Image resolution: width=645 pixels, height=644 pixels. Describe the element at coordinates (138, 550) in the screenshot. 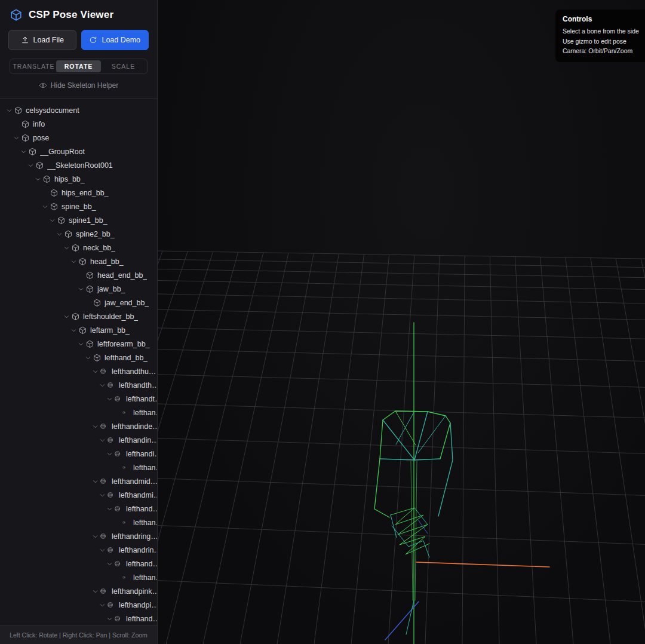

I see `tree-item-label: lefthandrin…` at that location.